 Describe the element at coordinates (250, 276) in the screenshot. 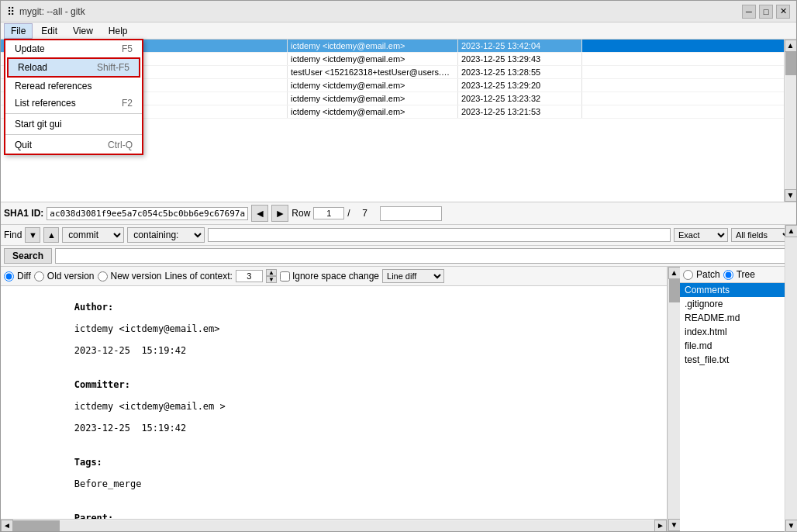

I see `context-input` at that location.